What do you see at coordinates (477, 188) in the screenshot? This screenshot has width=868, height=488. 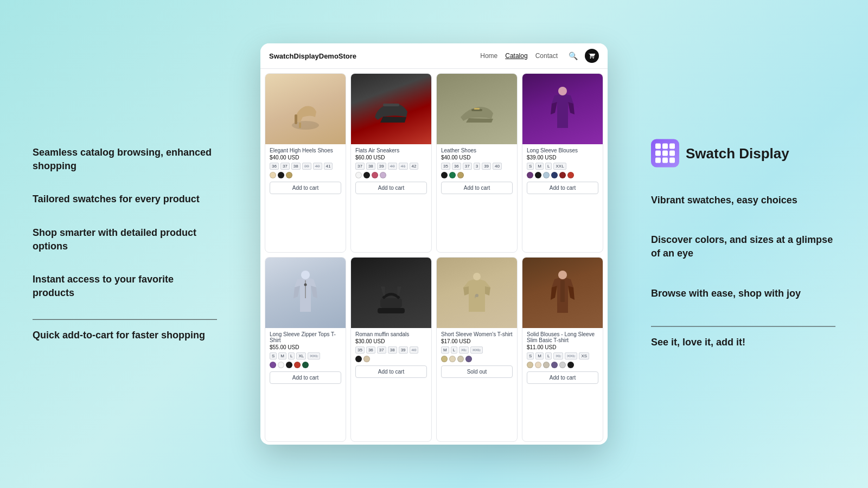 I see `add-to-cart-loafers: Add to cart` at bounding box center [477, 188].